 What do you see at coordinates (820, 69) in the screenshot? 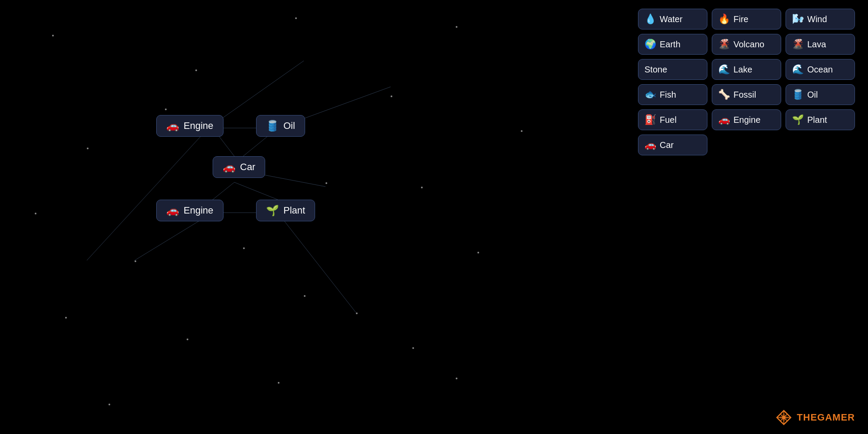
I see `sidebar-item-label: Ocean` at bounding box center [820, 69].